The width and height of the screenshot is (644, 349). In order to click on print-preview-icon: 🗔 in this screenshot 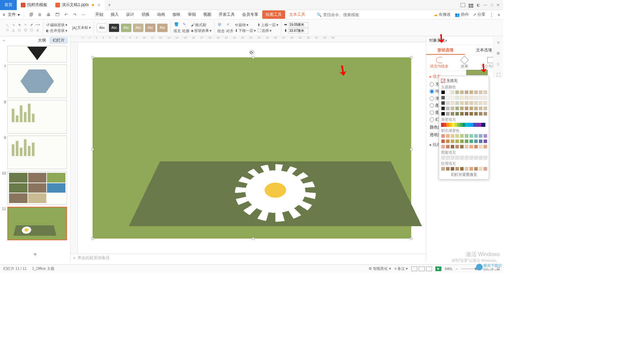, I will do `click(57, 15)`.